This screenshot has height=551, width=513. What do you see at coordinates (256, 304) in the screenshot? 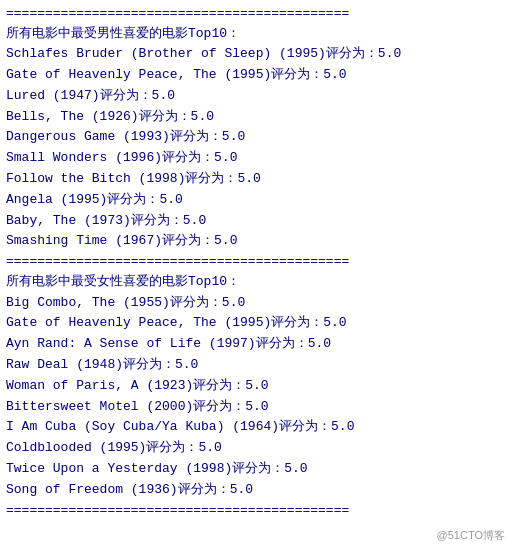
I see `list-item: Big Combo, The (1955)评分为：5.0` at bounding box center [256, 304].